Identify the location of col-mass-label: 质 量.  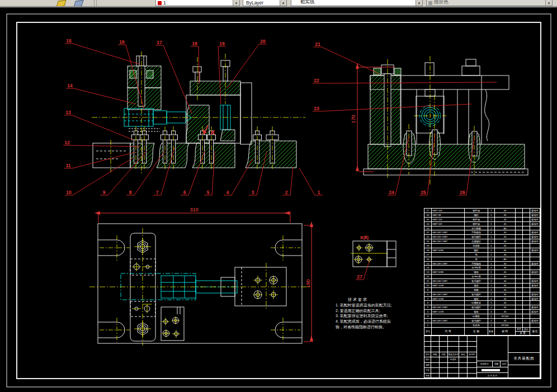
(522, 333).